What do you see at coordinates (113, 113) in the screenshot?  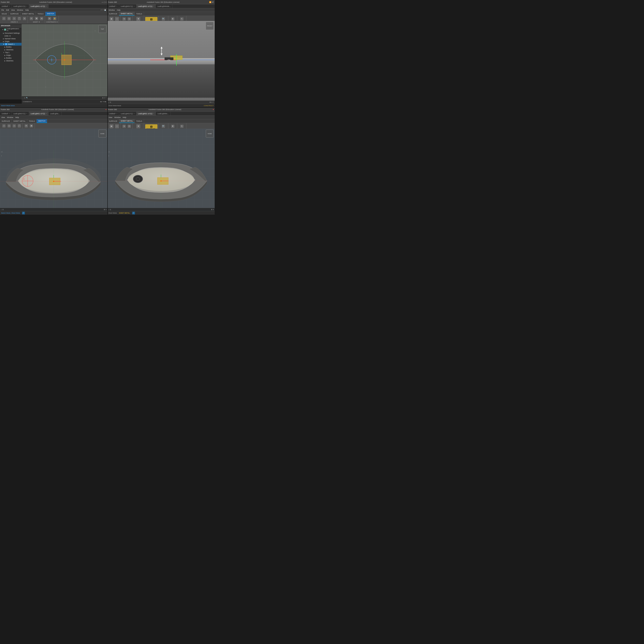 I see `tab-untitled-p4: Untitled* ×` at bounding box center [113, 113].